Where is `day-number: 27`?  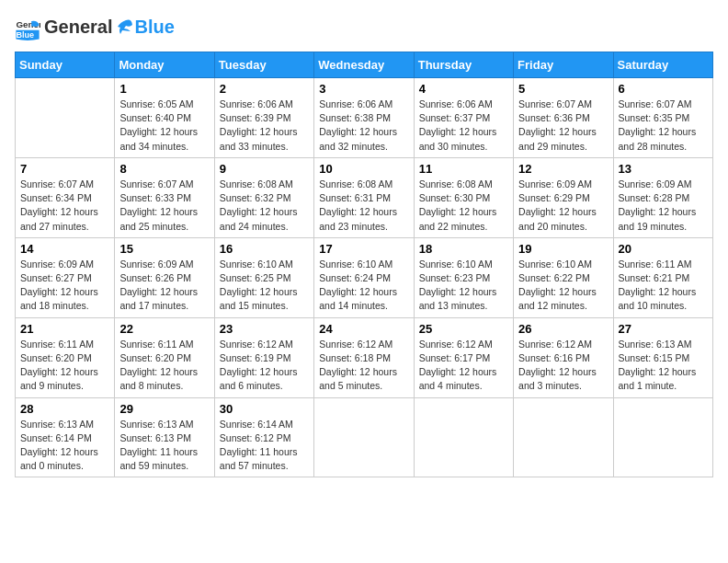
day-number: 27 is located at coordinates (664, 329).